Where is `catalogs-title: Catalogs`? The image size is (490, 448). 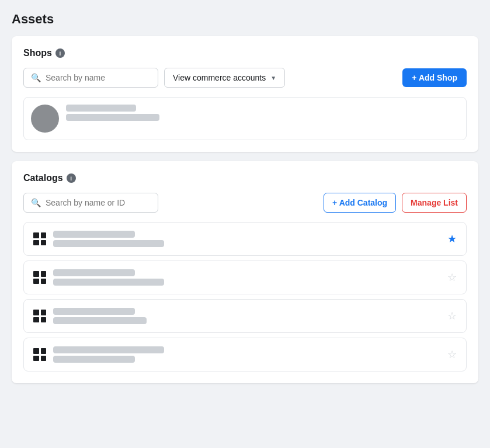 catalogs-title: Catalogs is located at coordinates (43, 178).